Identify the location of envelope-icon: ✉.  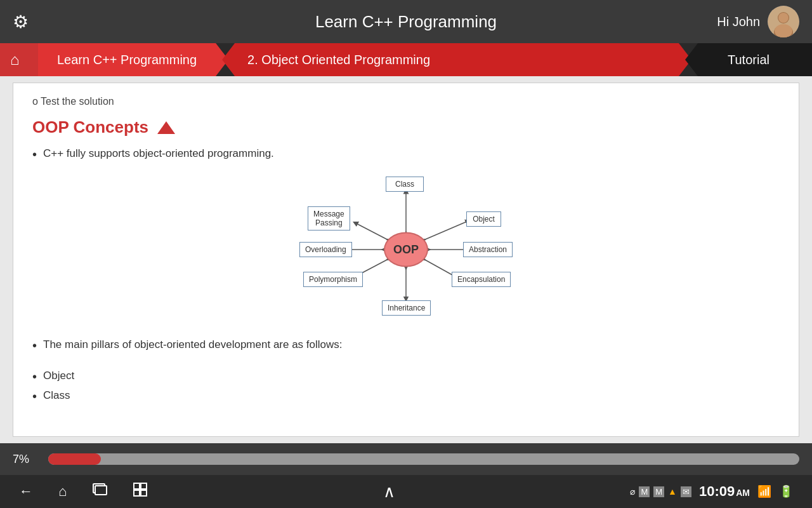
(686, 491).